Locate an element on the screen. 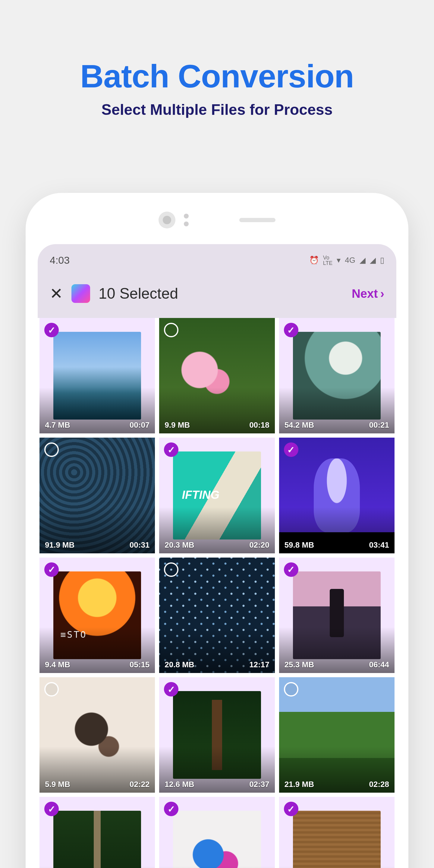 The height and width of the screenshot is (868, 434). file-size: 91.9 MB is located at coordinates (60, 545).